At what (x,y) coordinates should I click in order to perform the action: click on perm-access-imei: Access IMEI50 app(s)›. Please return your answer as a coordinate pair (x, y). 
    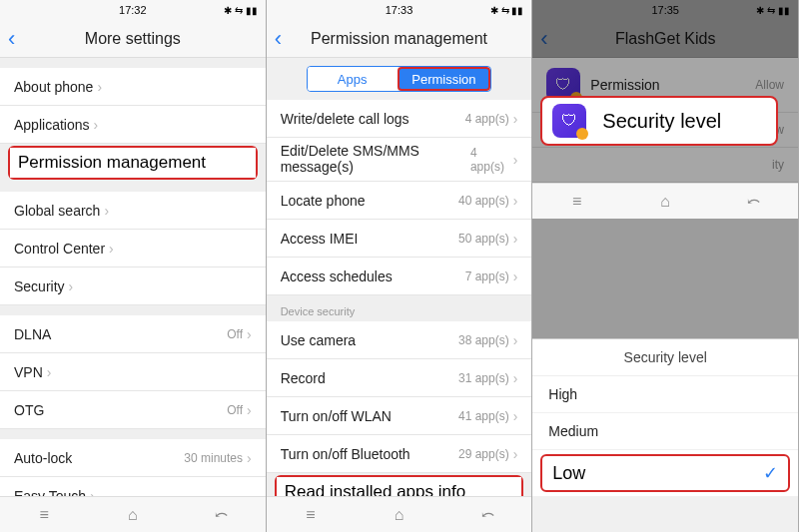
    Looking at the image, I should click on (400, 239).